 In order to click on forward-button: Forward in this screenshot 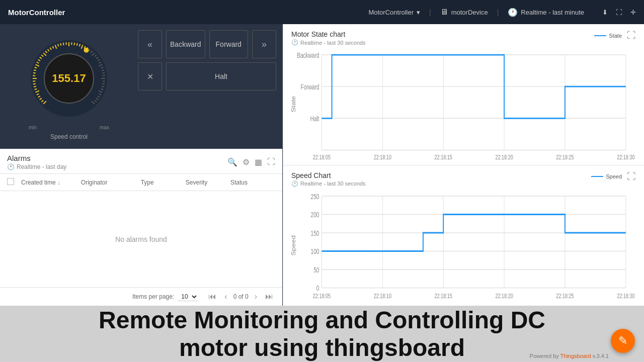, I will do `click(229, 44)`.